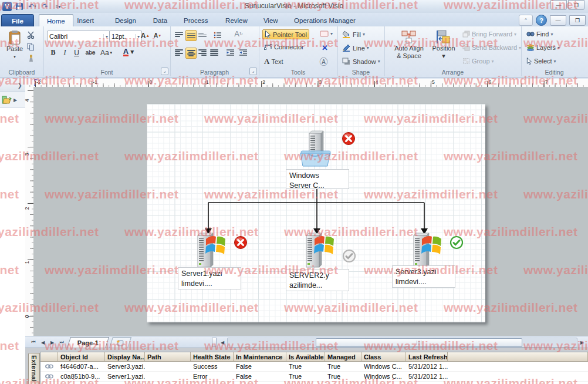  I want to click on grow-font-button: A▲, so click(146, 35).